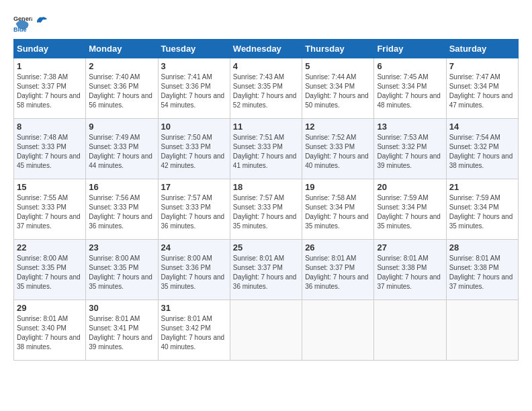 The height and width of the screenshot is (411, 532). Describe the element at coordinates (482, 91) in the screenshot. I see `day-info: Sunrise: 7:47 AMSunset: 3:34 PMDaylight:…` at that location.